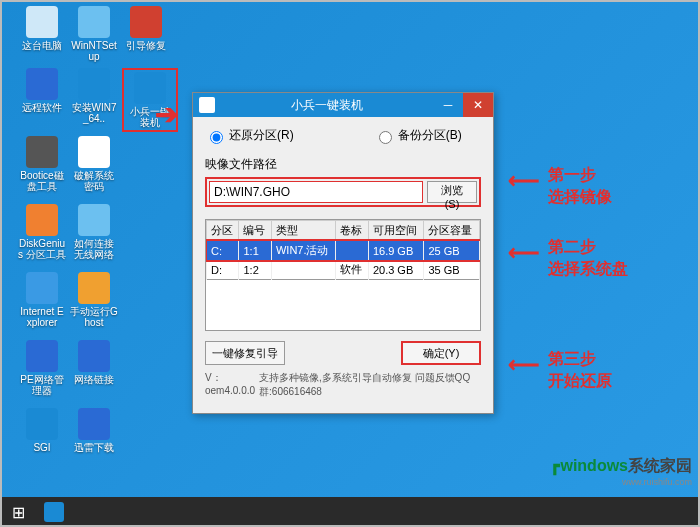 The width and height of the screenshot is (700, 527). What do you see at coordinates (580, 370) in the screenshot?
I see `annotation-step3: ⟵ 第三步开始还原` at bounding box center [580, 370].